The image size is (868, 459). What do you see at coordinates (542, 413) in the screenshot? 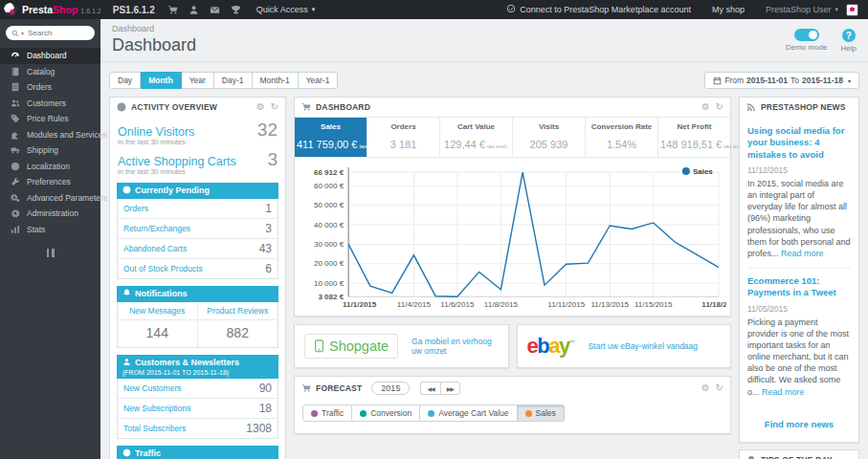
I see `legend-toggle-sales: Sales` at bounding box center [542, 413].